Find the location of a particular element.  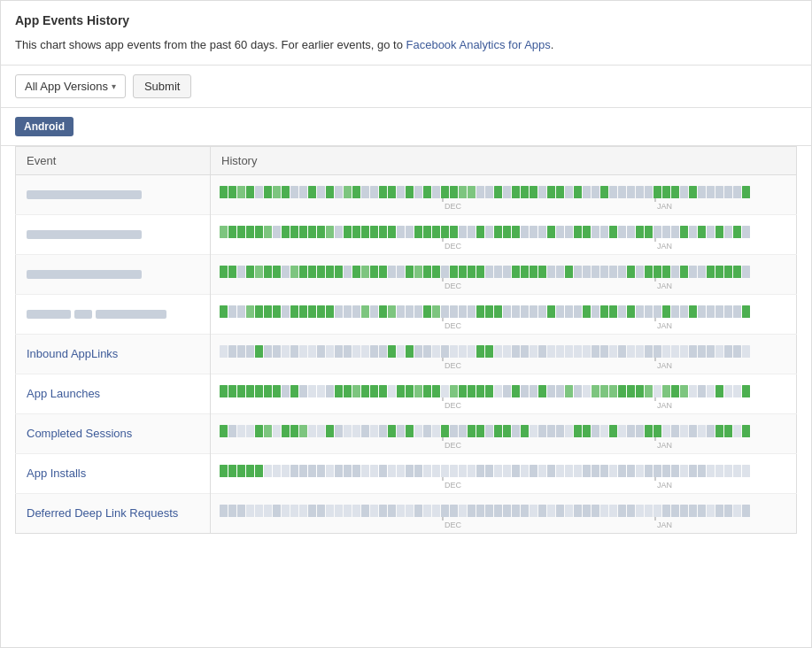

event-name-link: App Installs is located at coordinates (57, 473).